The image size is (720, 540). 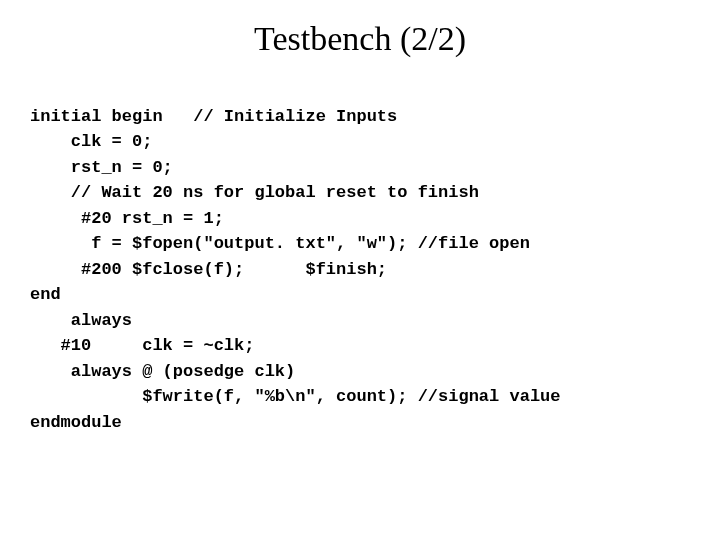 What do you see at coordinates (162, 372) in the screenshot?
I see `code-line: always @ (posedge clk)` at bounding box center [162, 372].